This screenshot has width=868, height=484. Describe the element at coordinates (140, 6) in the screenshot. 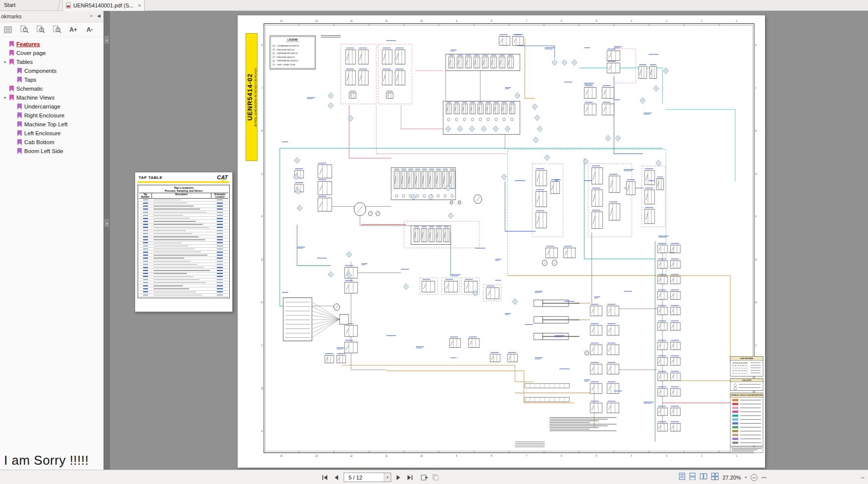

I see `close-tab-icon: ×` at that location.